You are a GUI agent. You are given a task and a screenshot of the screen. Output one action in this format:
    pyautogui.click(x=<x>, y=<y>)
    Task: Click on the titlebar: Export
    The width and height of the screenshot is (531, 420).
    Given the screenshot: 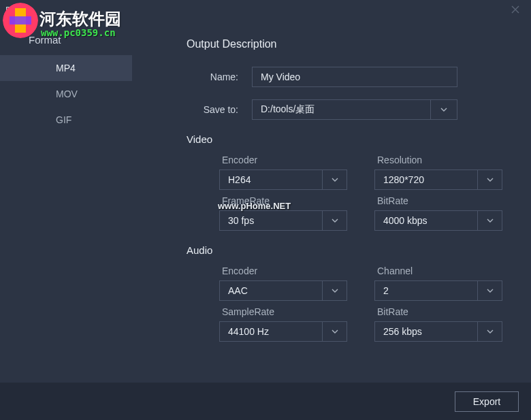 What is the action you would take?
    pyautogui.click(x=266, y=10)
    